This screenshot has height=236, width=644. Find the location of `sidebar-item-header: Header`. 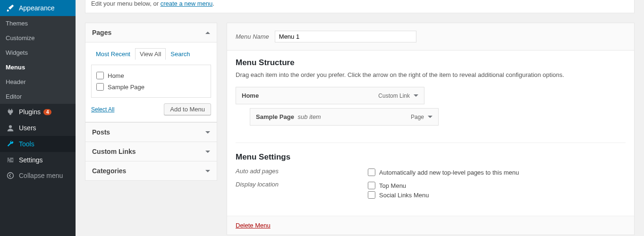

sidebar-item-header: Header is located at coordinates (38, 82).